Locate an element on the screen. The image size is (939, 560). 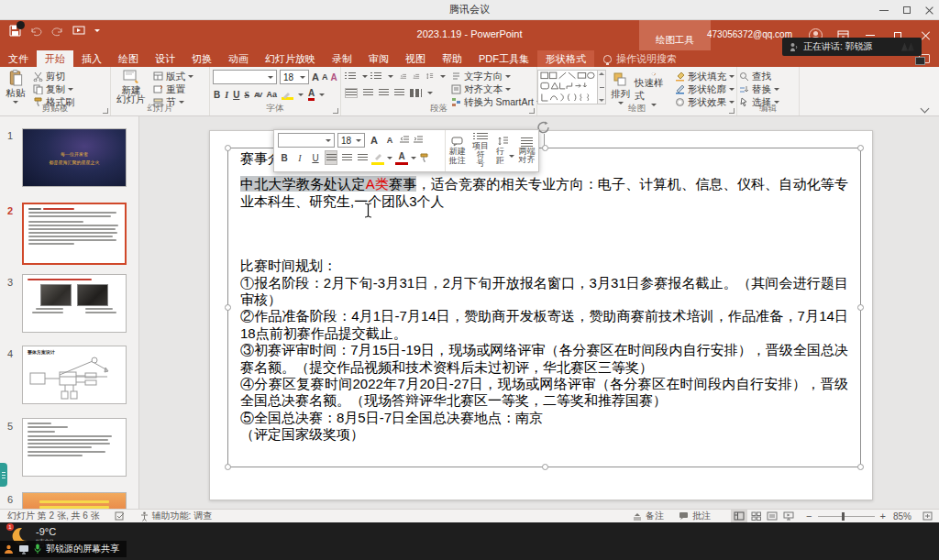
clear-formatting-button: A is located at coordinates (334, 77).